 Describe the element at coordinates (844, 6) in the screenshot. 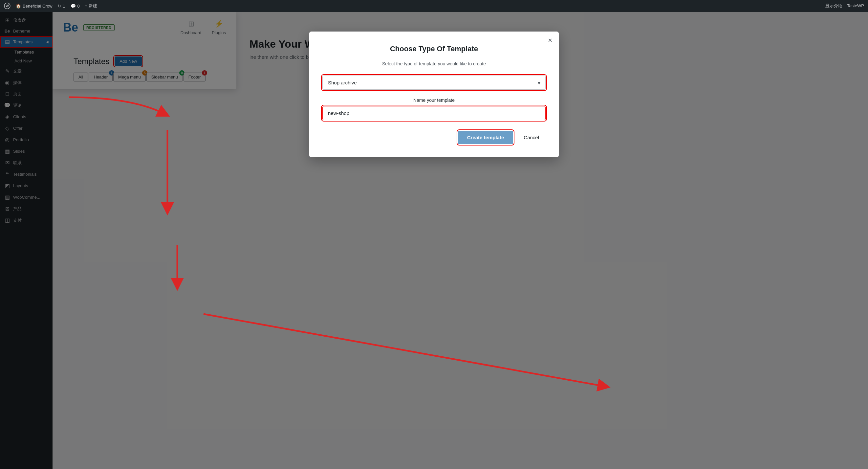

I see `admin-bar-right: 显示介绍 – TasteWP` at that location.